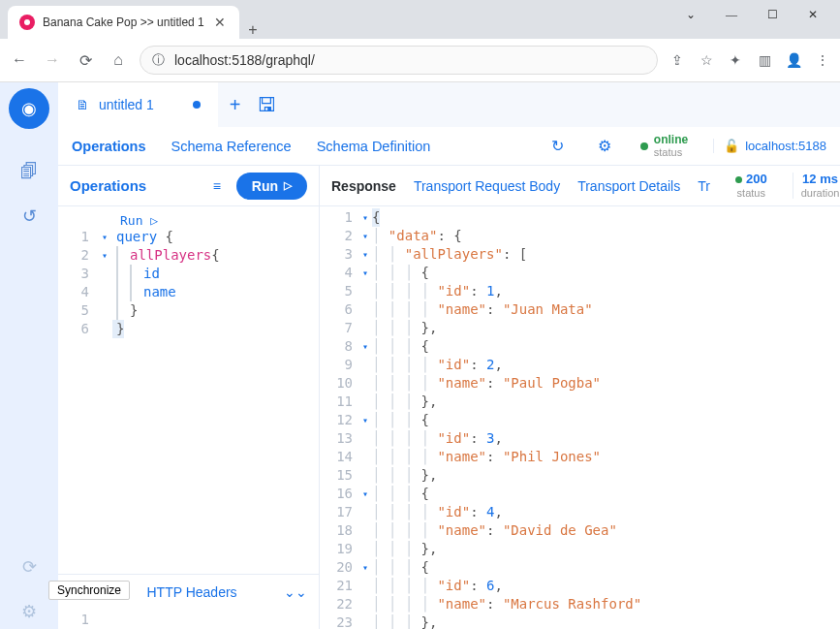  What do you see at coordinates (772, 16) in the screenshot?
I see `maximize-button: ☐` at bounding box center [772, 16].